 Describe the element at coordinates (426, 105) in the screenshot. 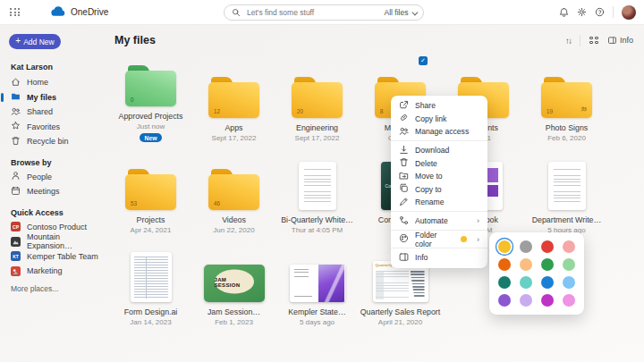

I see `menu-item-label: Share` at that location.